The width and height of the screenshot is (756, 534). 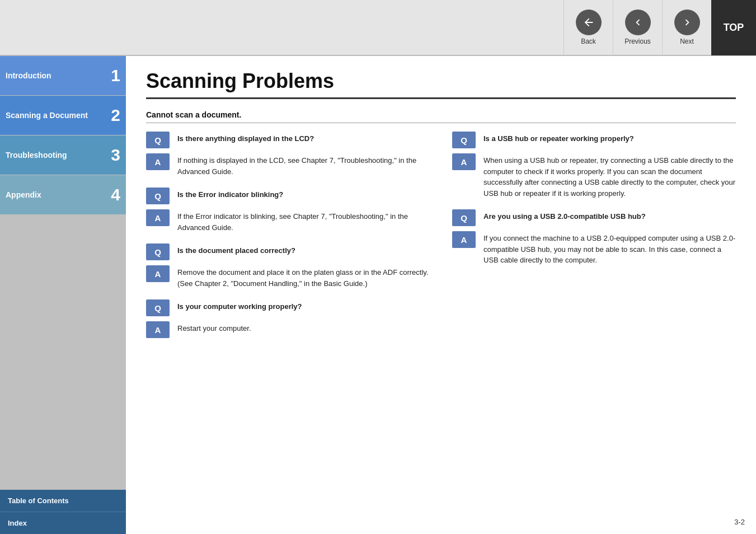 What do you see at coordinates (558, 138) in the screenshot?
I see `q-text-5: Is a USB hub or repeater working properl…` at bounding box center [558, 138].